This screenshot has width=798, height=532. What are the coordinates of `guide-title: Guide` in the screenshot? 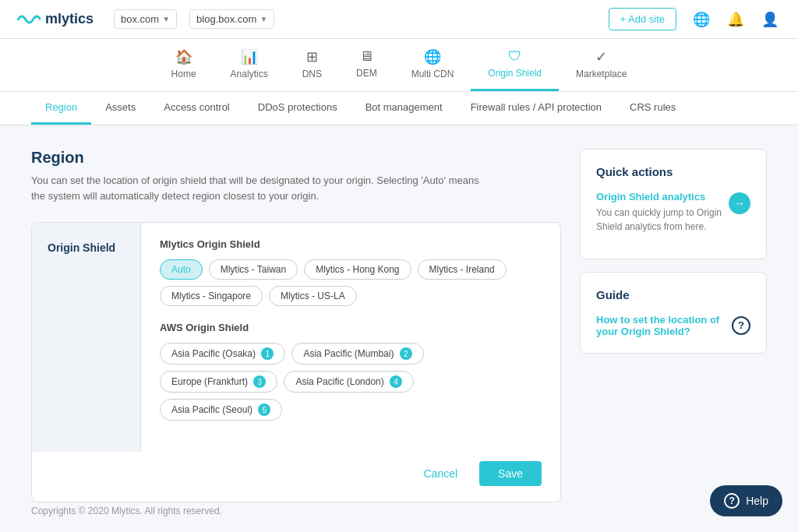 It's located at (673, 294).